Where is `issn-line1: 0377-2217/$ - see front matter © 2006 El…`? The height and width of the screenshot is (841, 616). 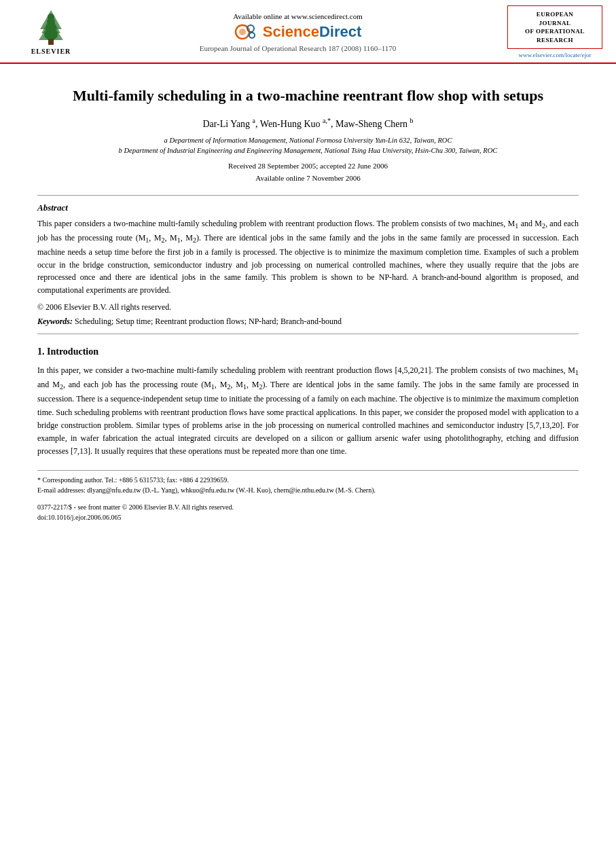
issn-line1: 0377-2217/$ - see front matter © 2006 El… is located at coordinates (308, 507).